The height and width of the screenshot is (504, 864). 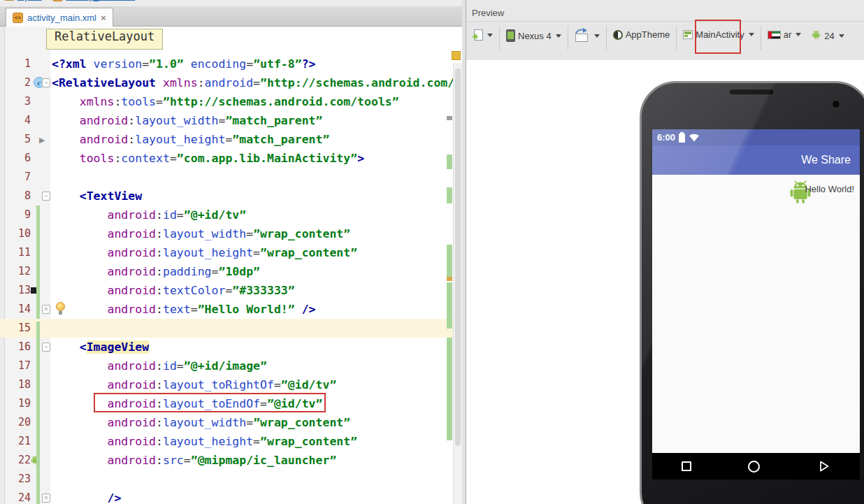 What do you see at coordinates (25, 422) in the screenshot?
I see `gutter-cell: 20` at bounding box center [25, 422].